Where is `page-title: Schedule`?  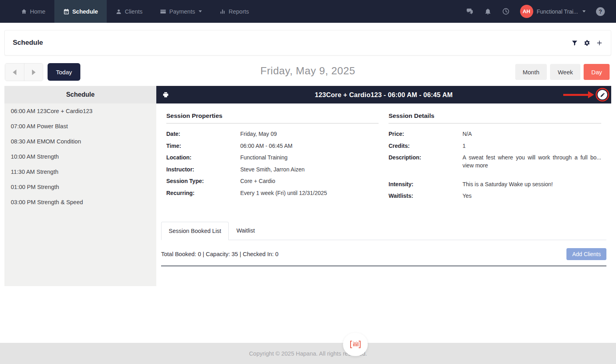 page-title: Schedule is located at coordinates (28, 43).